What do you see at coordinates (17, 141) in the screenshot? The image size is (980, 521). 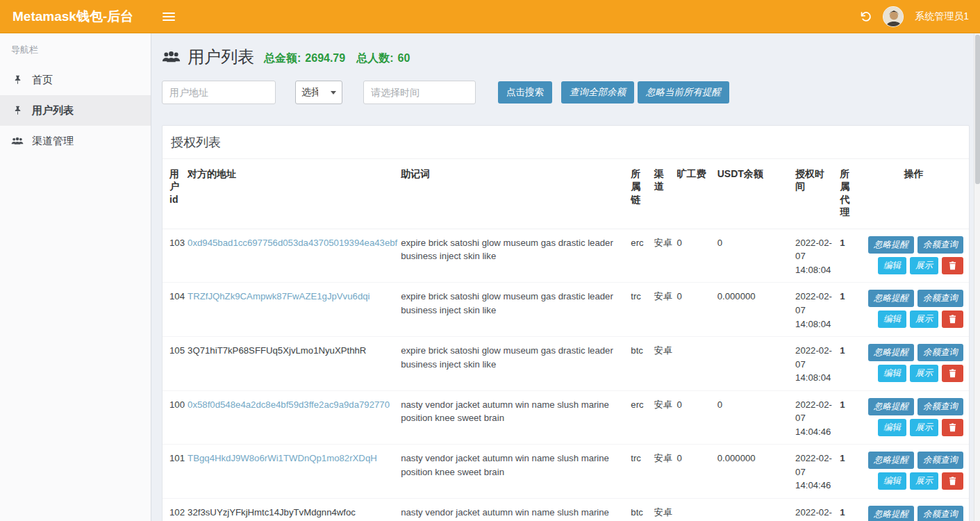 I see `users-icon` at bounding box center [17, 141].